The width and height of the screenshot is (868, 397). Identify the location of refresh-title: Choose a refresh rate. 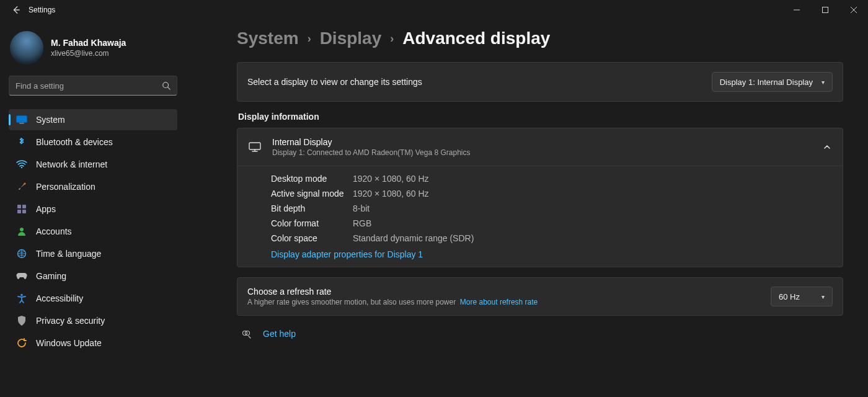
(392, 292).